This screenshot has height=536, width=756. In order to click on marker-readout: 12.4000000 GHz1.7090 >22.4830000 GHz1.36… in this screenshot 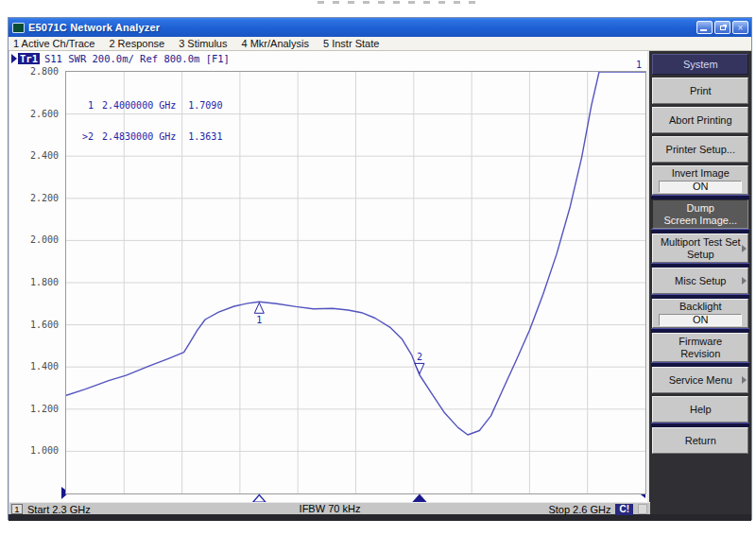, I will do `click(150, 121)`.